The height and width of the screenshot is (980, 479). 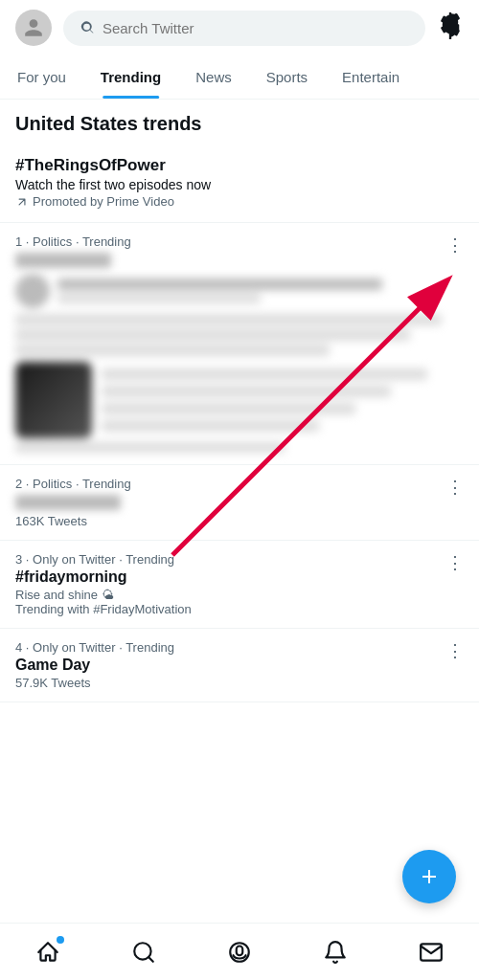 I want to click on trend-item-4: 4 · Only on Twitter · Trending Game Day …, so click(x=240, y=666).